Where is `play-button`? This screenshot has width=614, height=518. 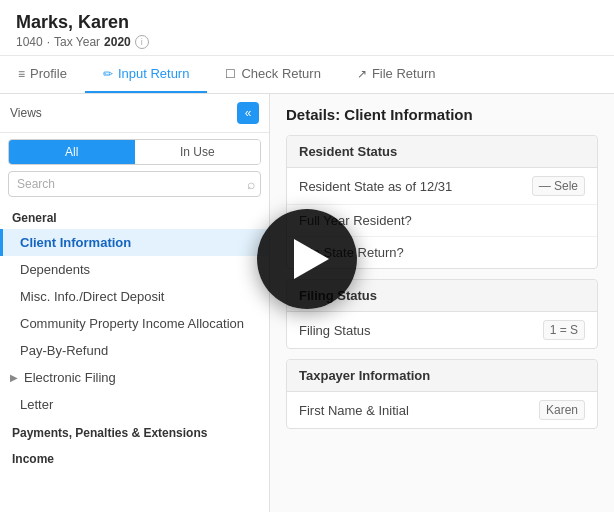
play-button is located at coordinates (307, 259).